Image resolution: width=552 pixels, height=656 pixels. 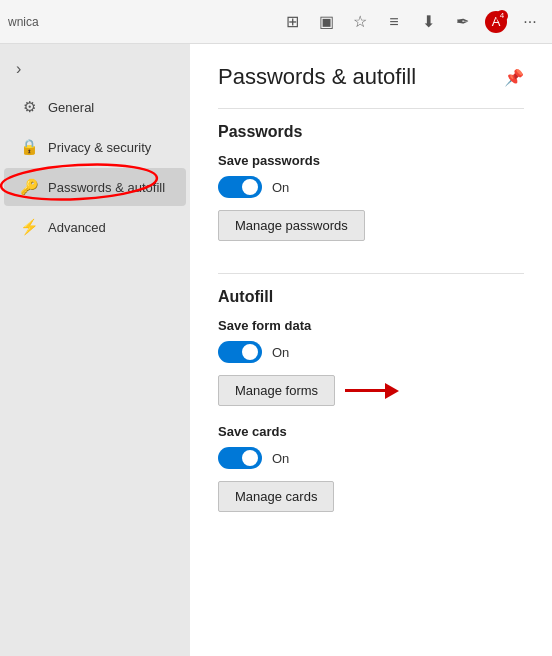 What do you see at coordinates (428, 22) in the screenshot?
I see `download-icon: ⬇` at bounding box center [428, 22].